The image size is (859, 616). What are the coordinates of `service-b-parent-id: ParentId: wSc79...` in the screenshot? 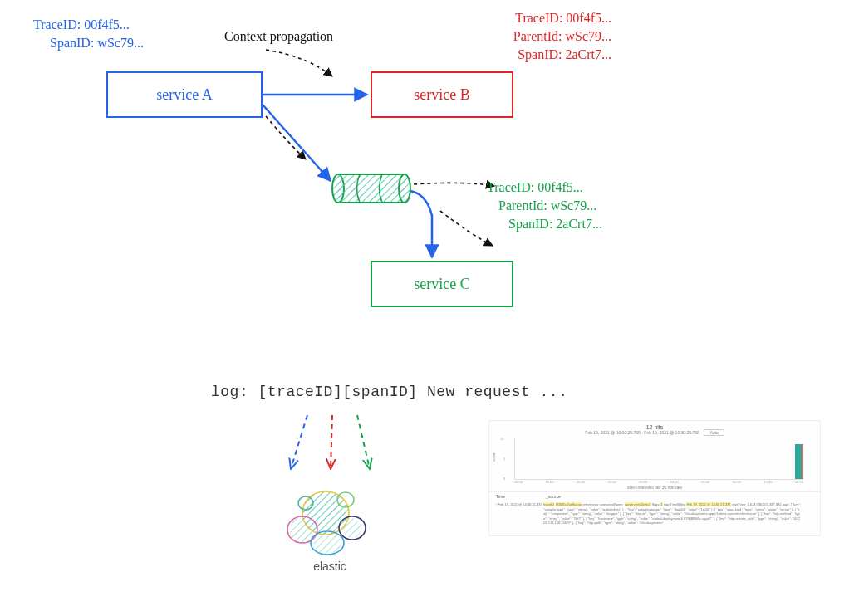 It's located at (499, 37).